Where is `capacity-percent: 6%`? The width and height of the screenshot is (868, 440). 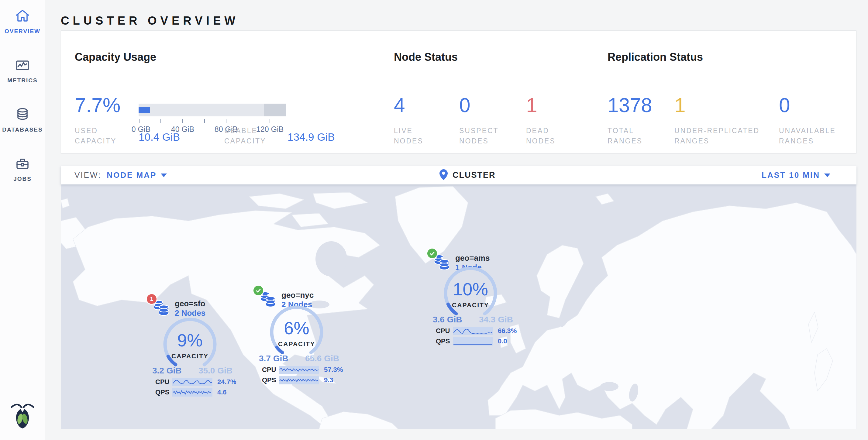 capacity-percent: 6% is located at coordinates (297, 328).